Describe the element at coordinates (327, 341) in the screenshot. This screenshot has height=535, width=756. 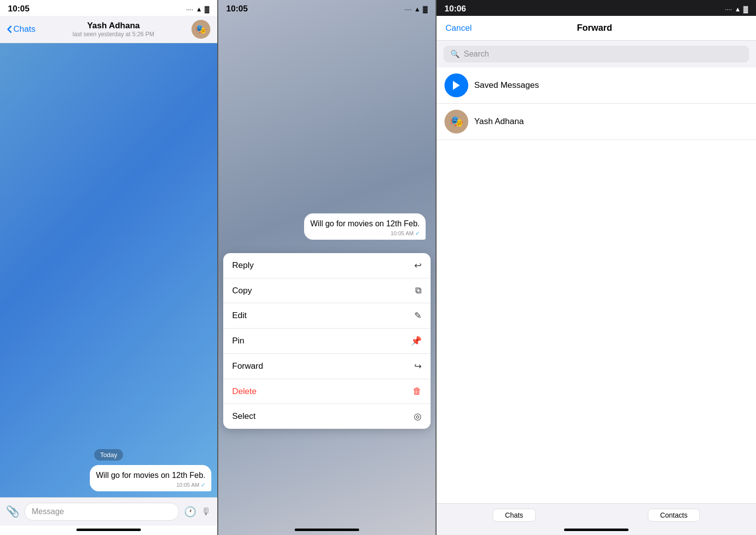
I see `context-pin: Pin 📌` at that location.